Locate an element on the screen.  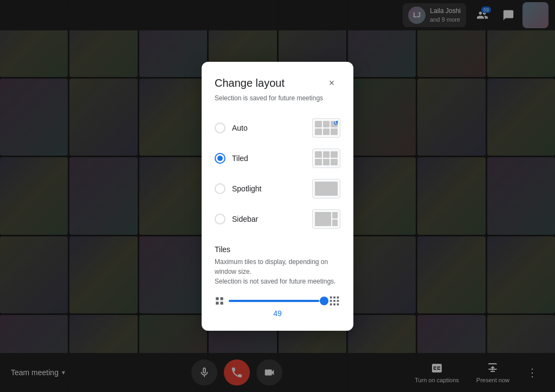
tiles-desc: Maximum tiles to display, depending on w… is located at coordinates (278, 272).